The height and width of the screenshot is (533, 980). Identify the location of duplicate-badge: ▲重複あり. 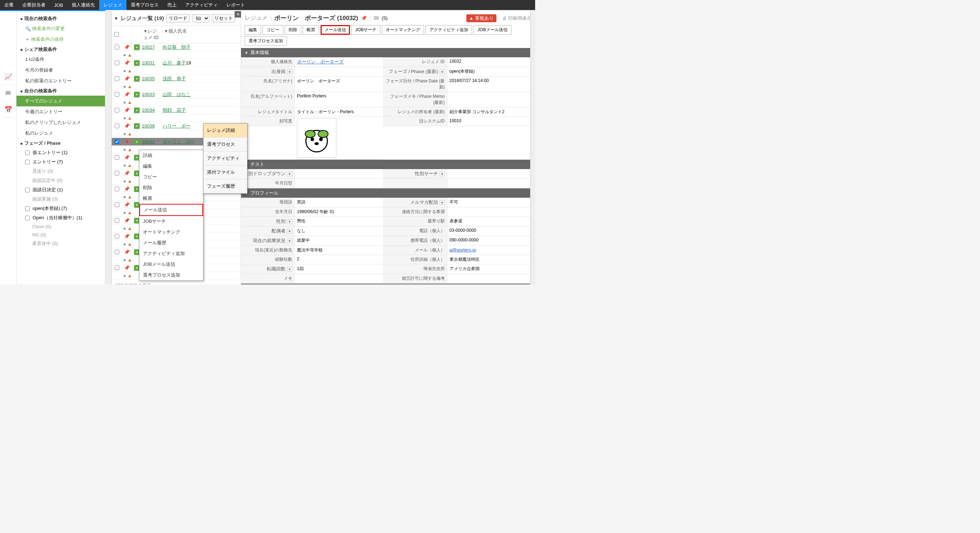
(482, 18).